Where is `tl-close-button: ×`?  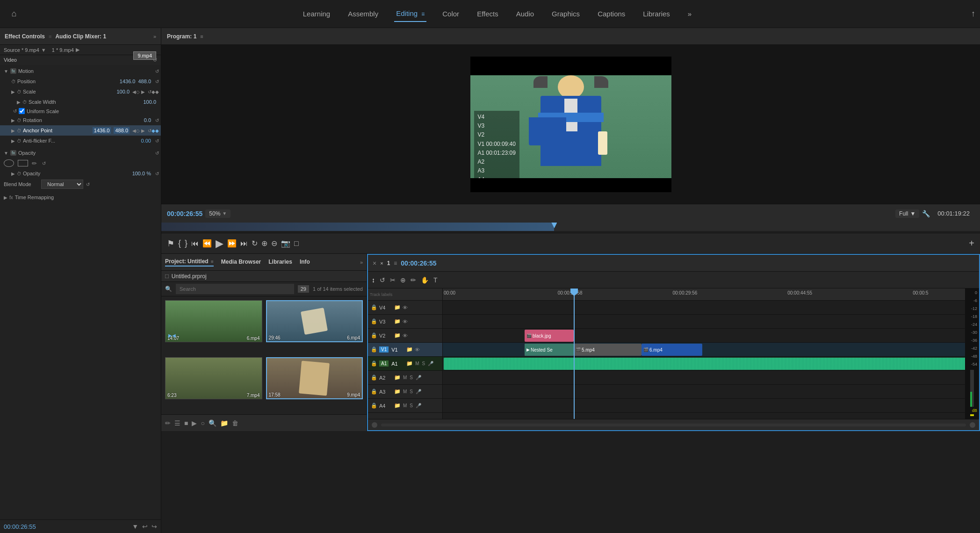
tl-close-button: × is located at coordinates (375, 263).